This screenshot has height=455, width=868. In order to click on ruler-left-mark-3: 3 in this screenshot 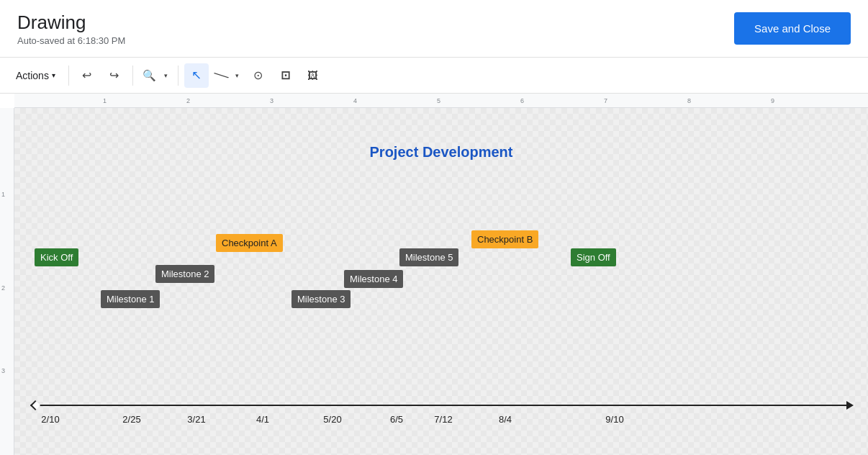, I will do `click(3, 371)`.